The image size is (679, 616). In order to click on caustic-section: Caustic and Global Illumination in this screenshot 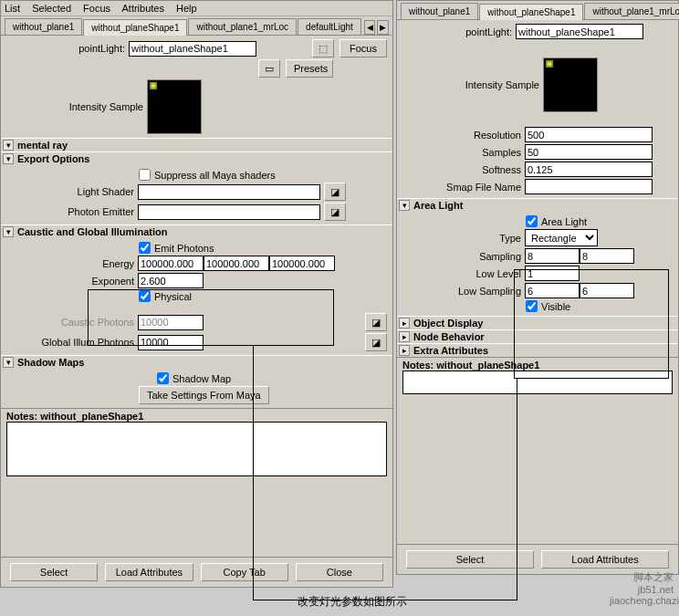, I will do `click(92, 232)`.